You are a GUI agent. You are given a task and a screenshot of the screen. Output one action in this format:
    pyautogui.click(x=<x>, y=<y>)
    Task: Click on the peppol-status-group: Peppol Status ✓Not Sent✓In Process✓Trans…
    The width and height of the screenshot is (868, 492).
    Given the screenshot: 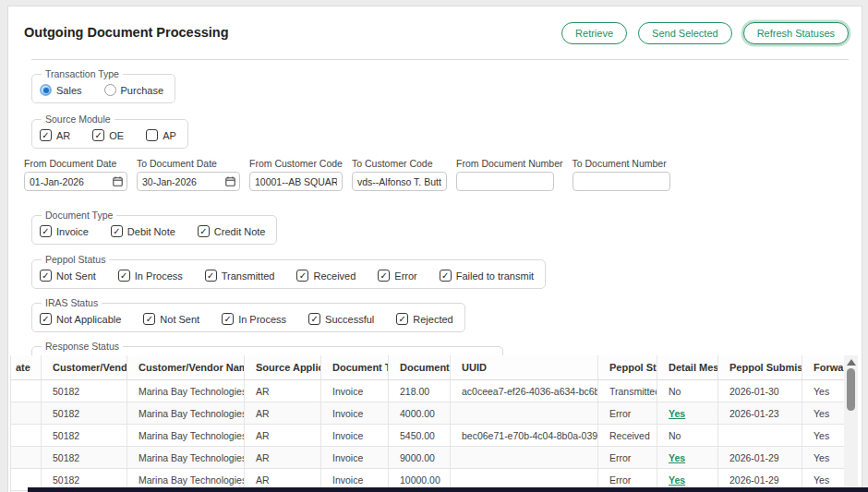 What is the action you would take?
    pyautogui.click(x=288, y=271)
    